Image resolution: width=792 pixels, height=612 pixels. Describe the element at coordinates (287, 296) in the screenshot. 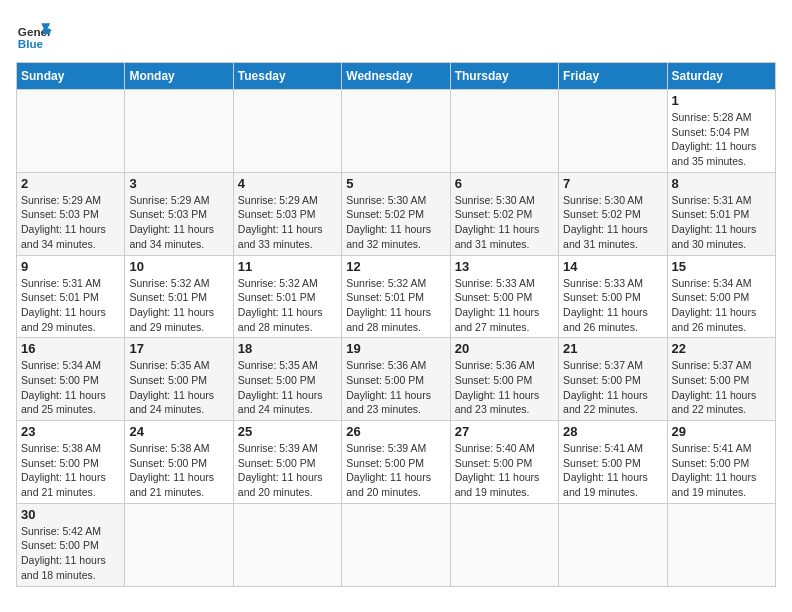

I see `calendar-cell: 11Sunrise: 5:32 AM Sunset: 5:01 PM Dayli…` at that location.